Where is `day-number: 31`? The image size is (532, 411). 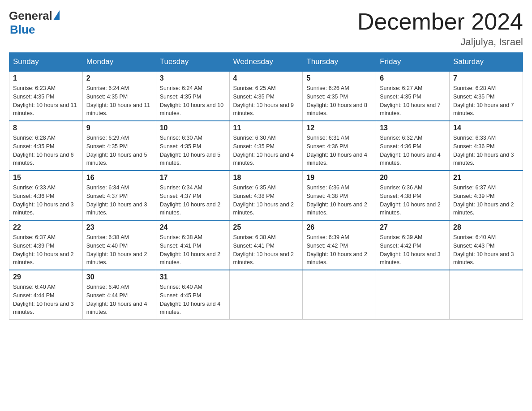 day-number: 31 is located at coordinates (193, 277).